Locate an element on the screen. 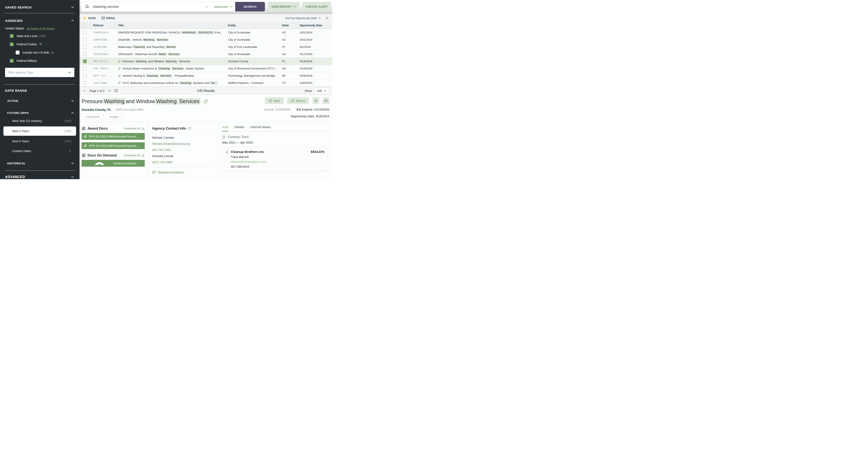 The width and height of the screenshot is (868, 468). table-row: 12285-595Waterways Cleaning and Reportin… is located at coordinates (206, 47).